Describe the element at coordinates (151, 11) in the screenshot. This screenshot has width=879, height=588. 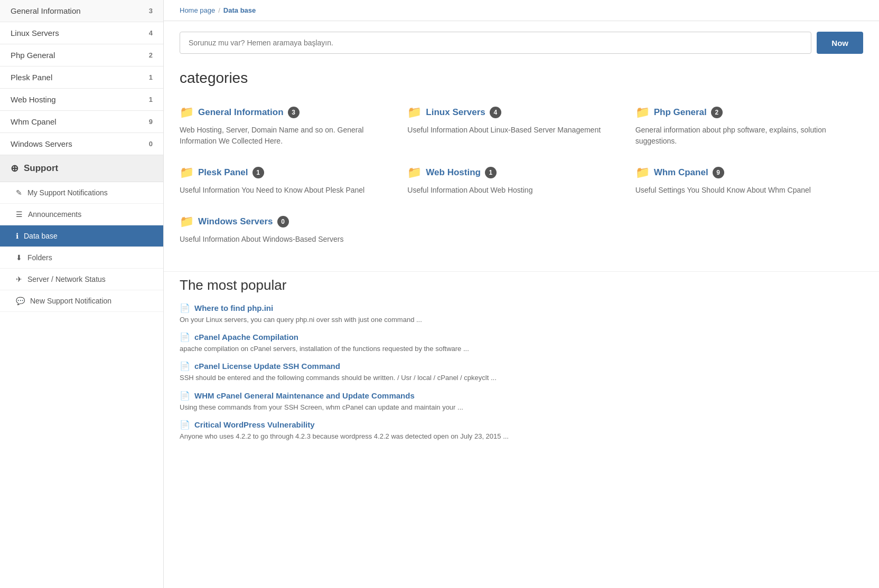
I see `sidebar-cat-count: 3` at that location.